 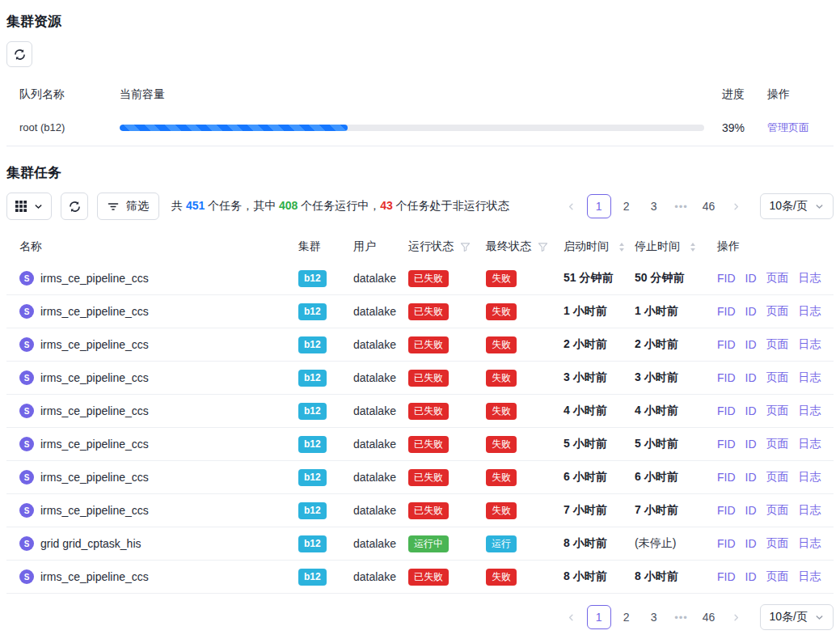 I want to click on stop-time: 6 小时前, so click(x=669, y=477).